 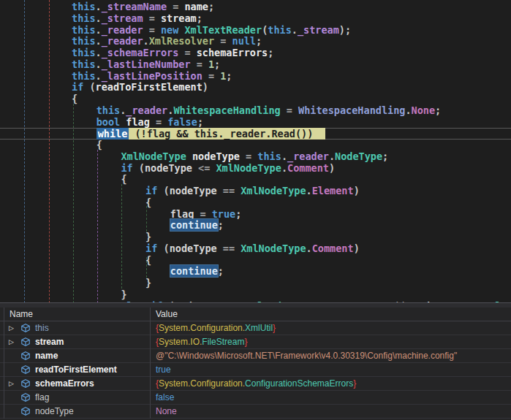 I want to click on code-line: bool flag = false;, so click(x=256, y=123).